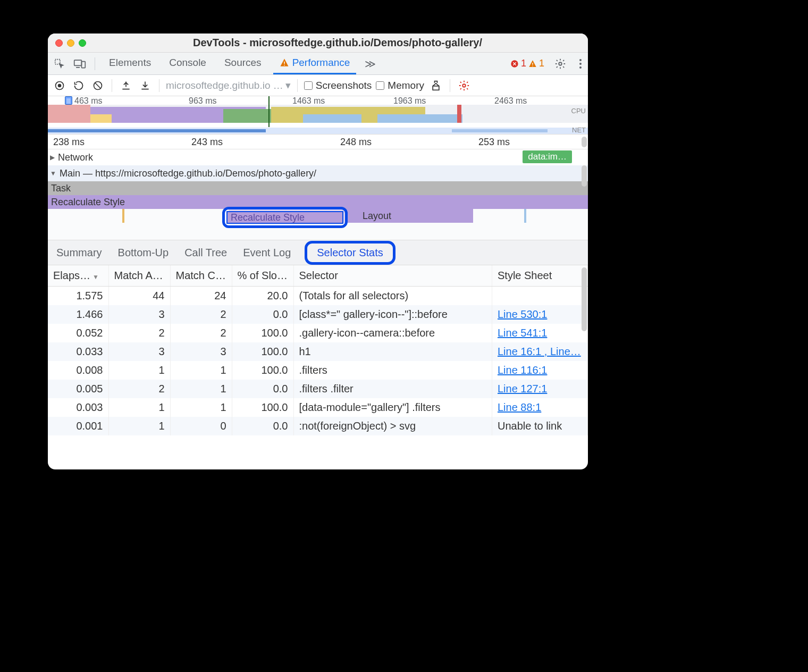 The image size is (808, 672). What do you see at coordinates (318, 352) in the screenshot?
I see `table-row: 0.03333100.0h1Line 16:1 , Line…` at bounding box center [318, 352].